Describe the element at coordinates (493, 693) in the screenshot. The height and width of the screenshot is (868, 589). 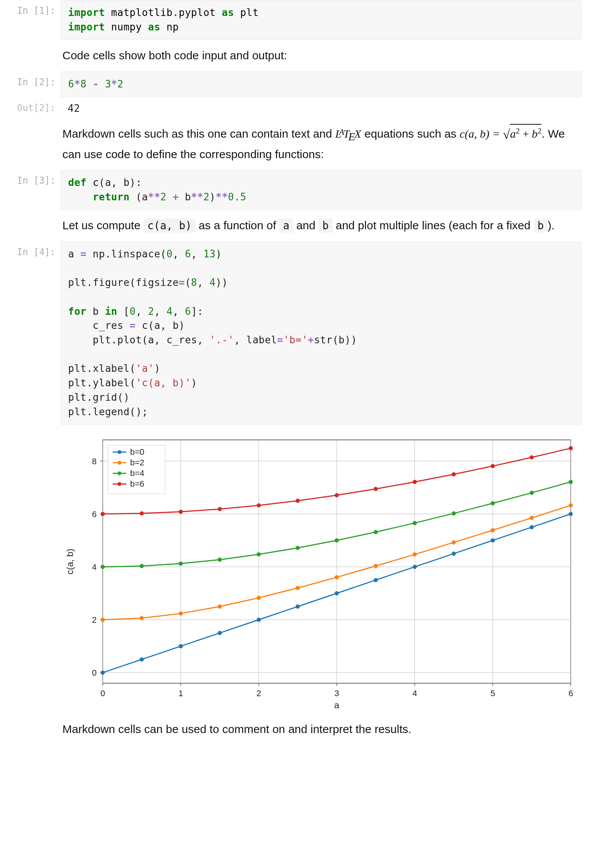
I see `svg-text: 5` at that location.